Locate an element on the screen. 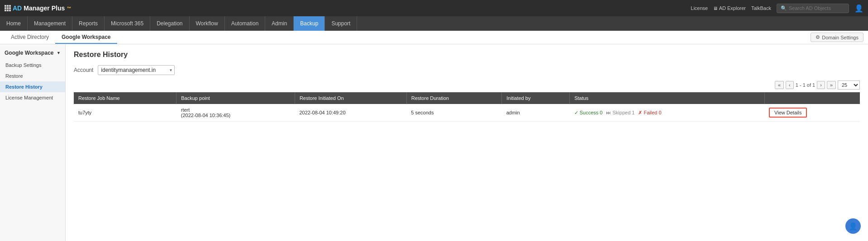 The width and height of the screenshot is (868, 241). nav-reports: Reports is located at coordinates (89, 24).